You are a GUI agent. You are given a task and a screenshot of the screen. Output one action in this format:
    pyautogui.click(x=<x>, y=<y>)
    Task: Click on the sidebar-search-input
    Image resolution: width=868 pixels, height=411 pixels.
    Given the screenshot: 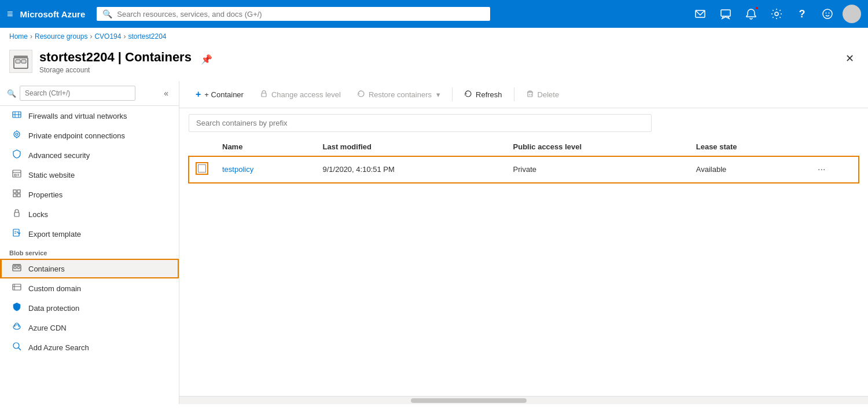 What is the action you would take?
    pyautogui.click(x=78, y=93)
    